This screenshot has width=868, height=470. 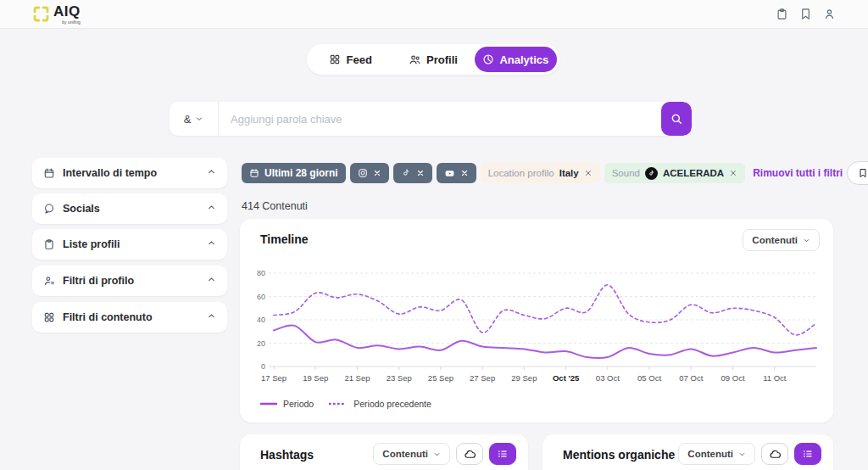 What do you see at coordinates (338, 404) in the screenshot?
I see `dotted-line-swatch` at bounding box center [338, 404].